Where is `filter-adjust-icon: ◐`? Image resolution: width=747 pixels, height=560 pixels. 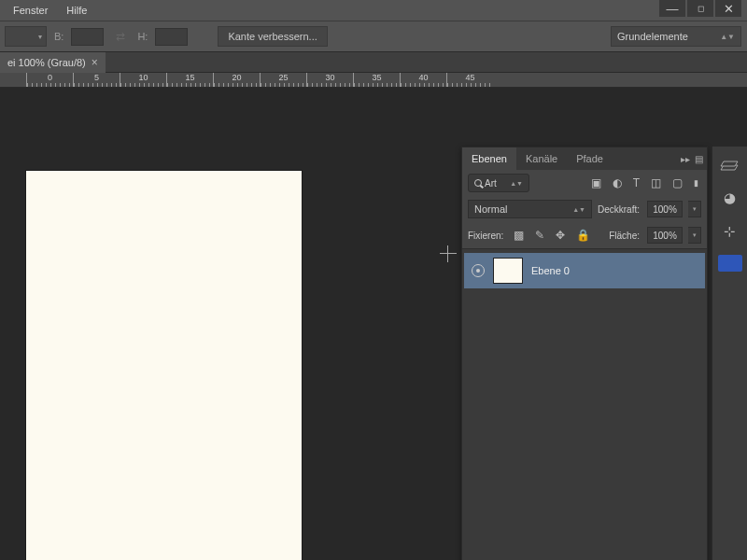 filter-adjust-icon: ◐ is located at coordinates (617, 183).